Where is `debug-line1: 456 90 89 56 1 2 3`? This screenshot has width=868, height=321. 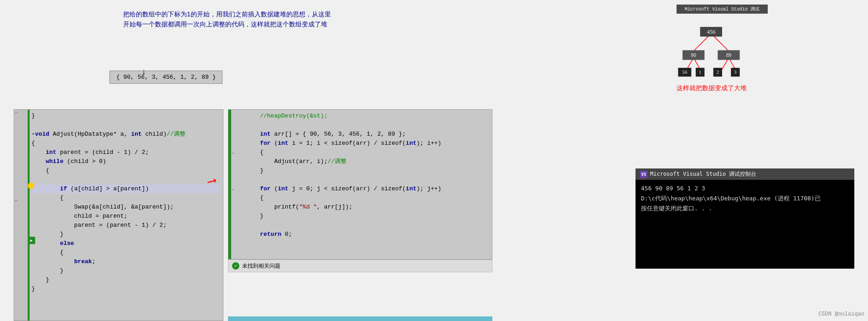
debug-line1: 456 90 89 56 1 2 3 is located at coordinates (745, 189).